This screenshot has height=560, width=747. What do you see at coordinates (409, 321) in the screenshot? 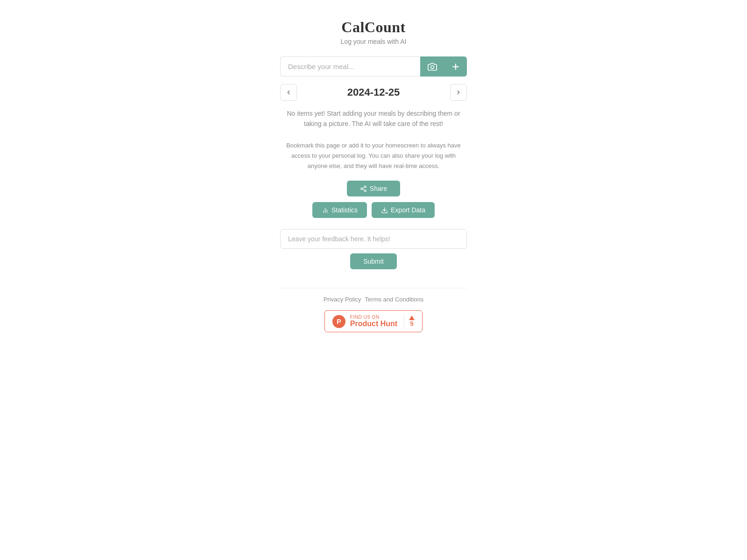
I see `product-hunt-upvote: 5` at bounding box center [409, 321].